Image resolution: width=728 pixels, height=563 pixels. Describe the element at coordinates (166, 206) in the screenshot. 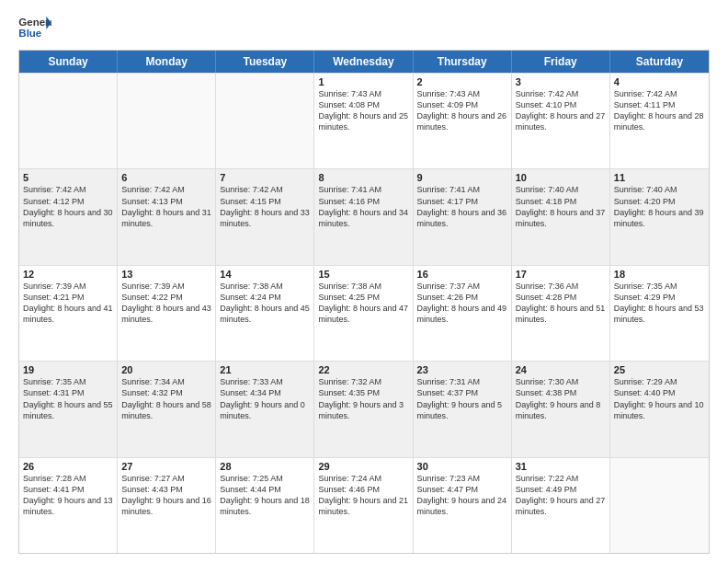

I see `day-info: Sunrise: 7:42 AM Sunset: 4:13 PM Dayligh…` at that location.